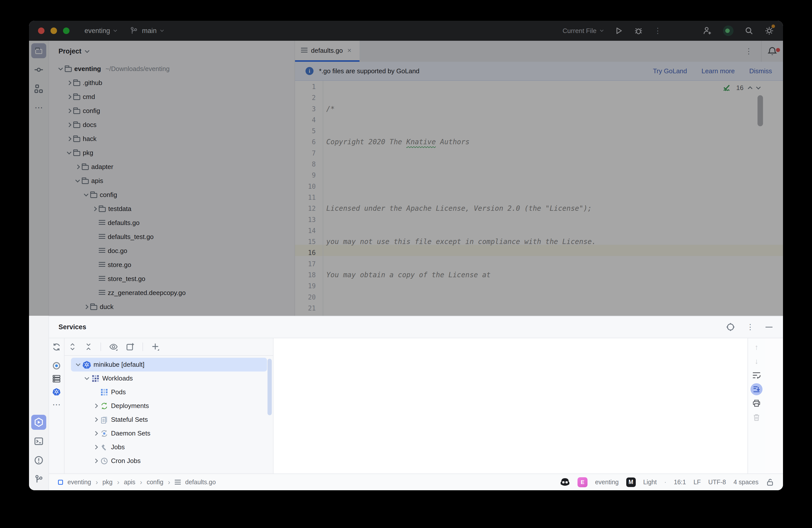  I want to click on add-service-button, so click(156, 347).